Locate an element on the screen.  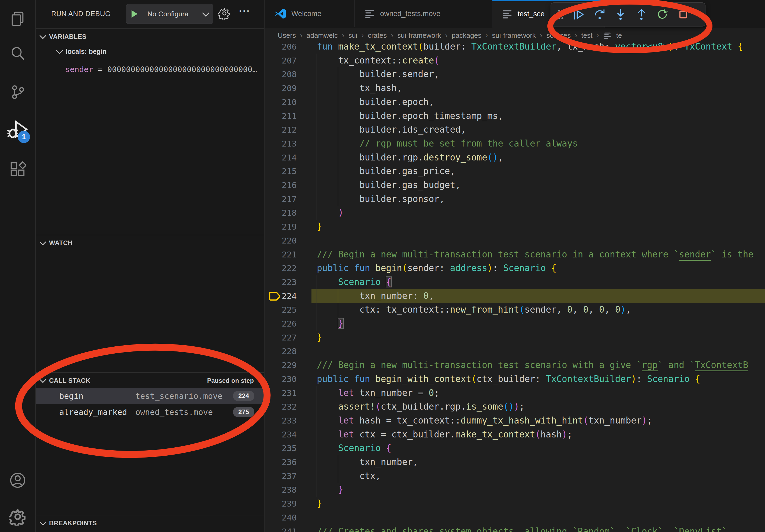
line-number: 239 is located at coordinates (281, 504).